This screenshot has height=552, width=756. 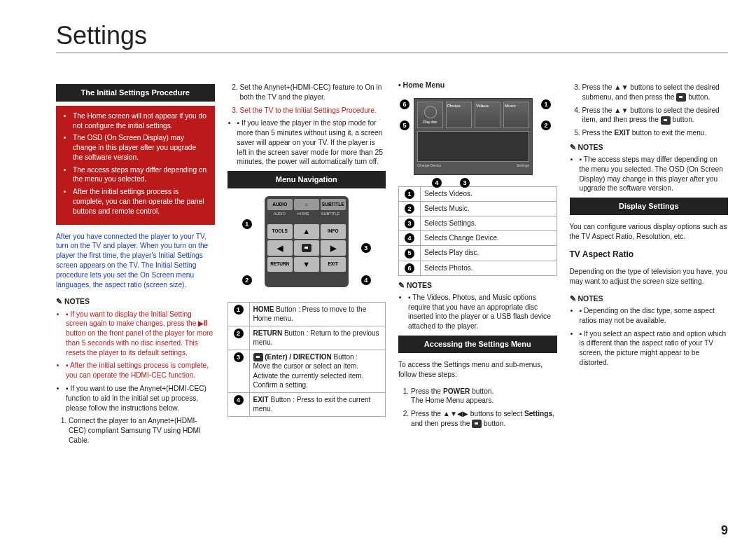 I want to click on rule-line, so click(x=392, y=53).